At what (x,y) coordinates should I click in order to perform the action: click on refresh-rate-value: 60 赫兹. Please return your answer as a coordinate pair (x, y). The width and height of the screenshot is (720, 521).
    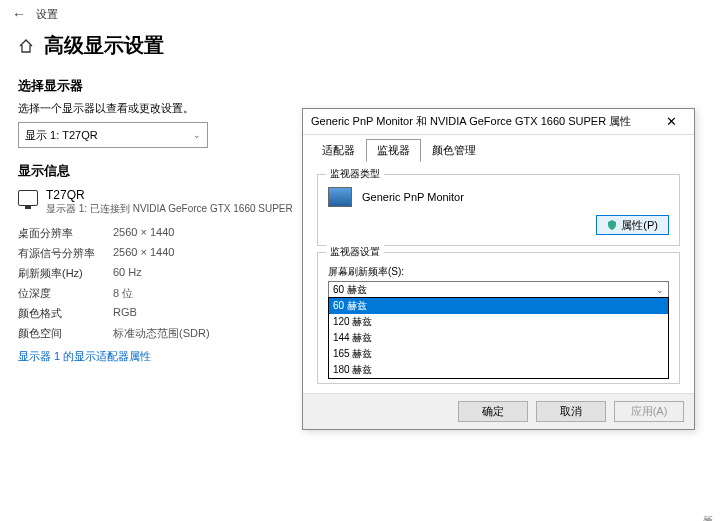
    Looking at the image, I should click on (350, 290).